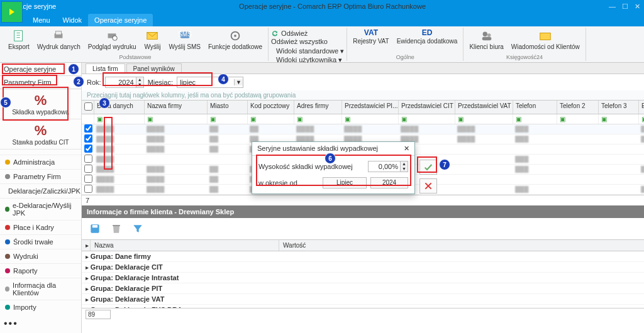 This screenshot has width=644, height=333. I want to click on odswiez-wszystko-button: Odśwież wszystko, so click(299, 41).